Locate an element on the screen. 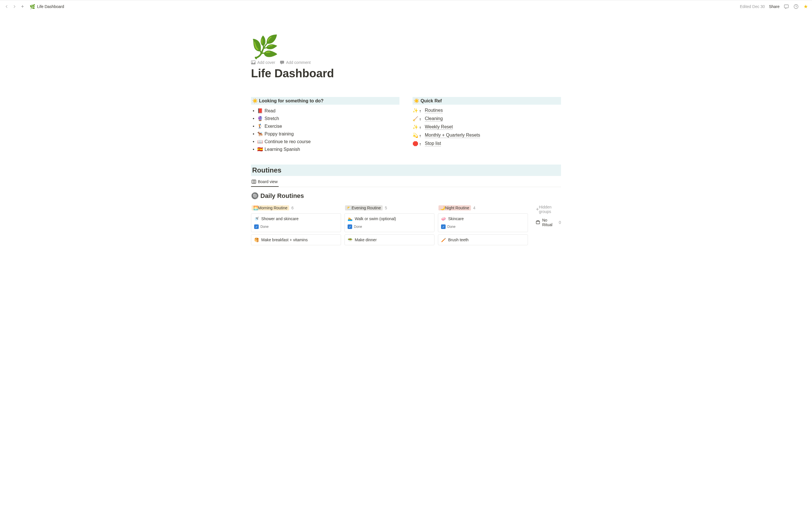 The image size is (812, 523). quickref-link: 🧹↗Cleaning is located at coordinates (487, 119).